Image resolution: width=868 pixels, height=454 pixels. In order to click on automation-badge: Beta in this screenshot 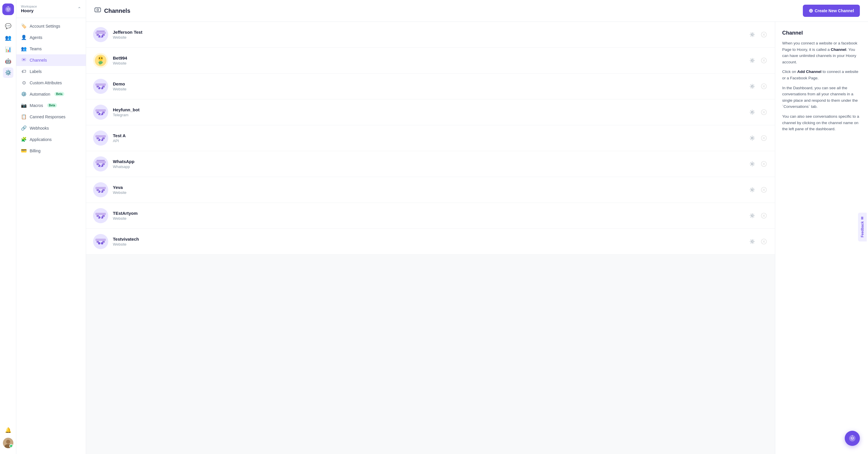, I will do `click(59, 94)`.